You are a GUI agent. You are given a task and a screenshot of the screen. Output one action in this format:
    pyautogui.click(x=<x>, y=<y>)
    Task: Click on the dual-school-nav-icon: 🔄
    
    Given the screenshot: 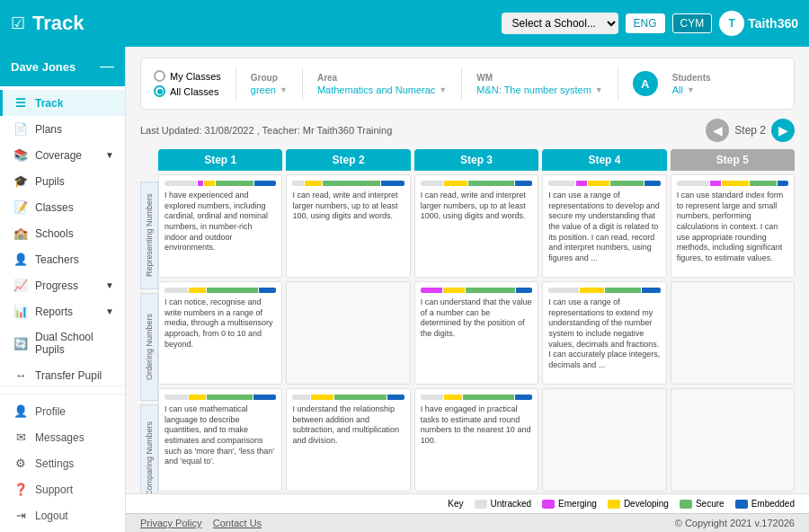 What is the action you would take?
    pyautogui.click(x=21, y=343)
    